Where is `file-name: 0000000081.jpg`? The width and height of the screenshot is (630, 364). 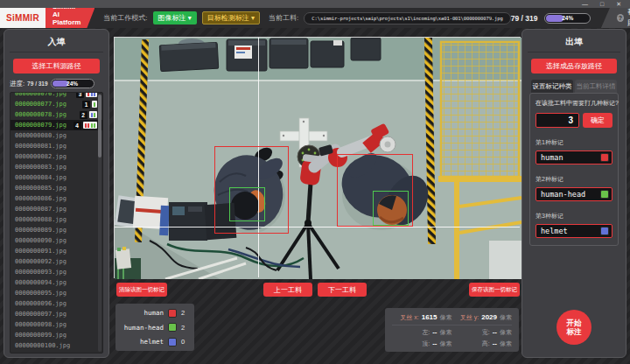
file-name: 0000000081.jpg is located at coordinates (40, 146).